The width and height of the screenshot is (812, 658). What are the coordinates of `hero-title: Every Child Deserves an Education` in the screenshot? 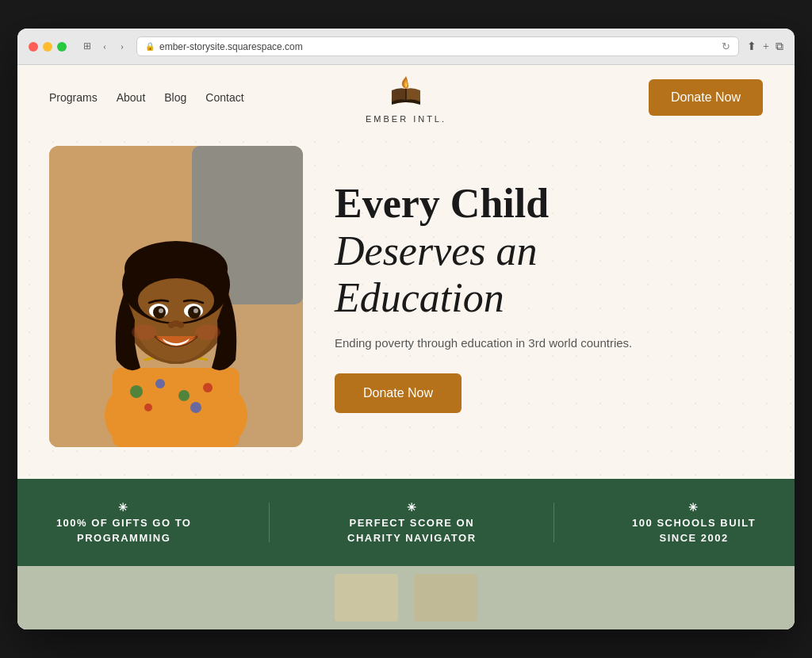 It's located at (549, 251).